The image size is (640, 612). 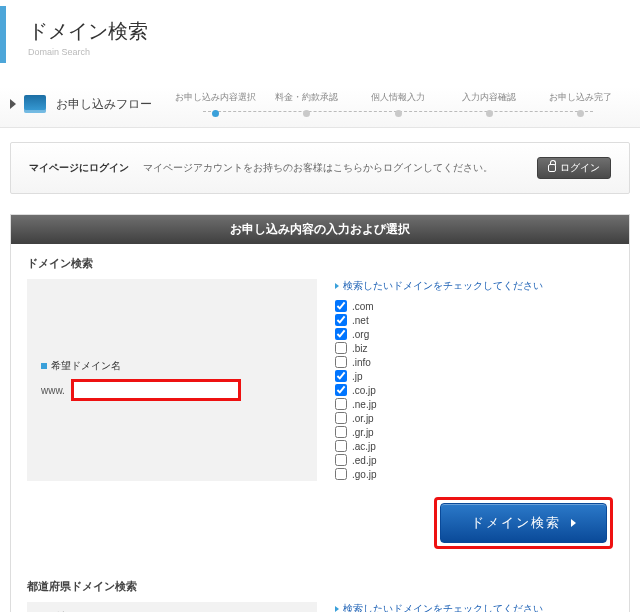 What do you see at coordinates (364, 404) in the screenshot?
I see `tld-label: .ne.jp` at bounding box center [364, 404].